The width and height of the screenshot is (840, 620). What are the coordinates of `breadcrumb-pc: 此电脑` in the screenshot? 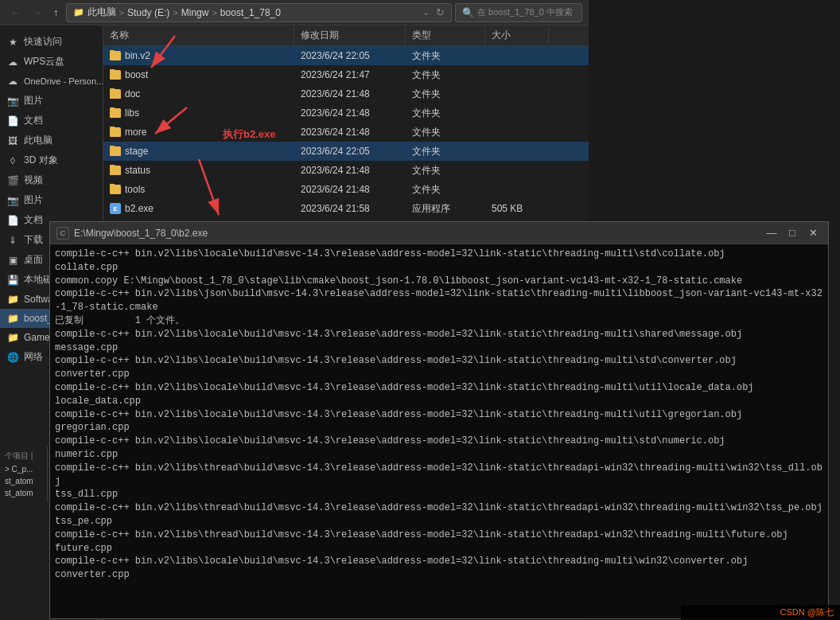 It's located at (102, 13).